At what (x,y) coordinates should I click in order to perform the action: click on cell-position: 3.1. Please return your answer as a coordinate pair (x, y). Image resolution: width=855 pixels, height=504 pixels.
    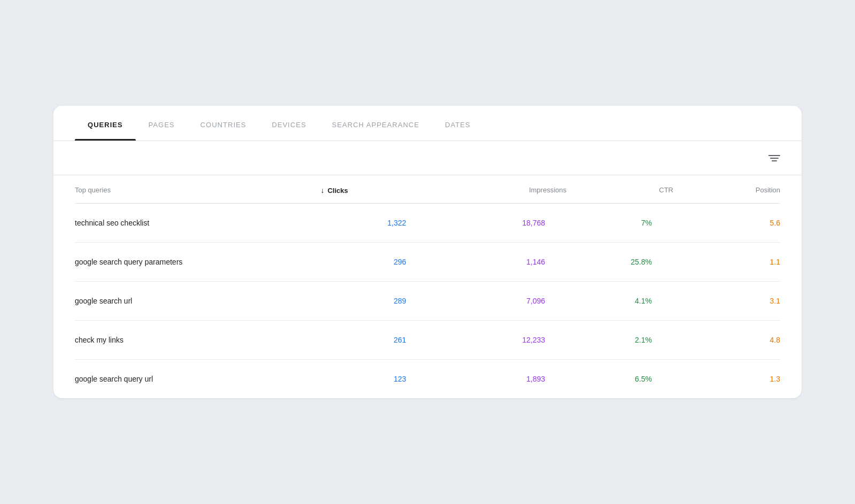
    Looking at the image, I should click on (727, 301).